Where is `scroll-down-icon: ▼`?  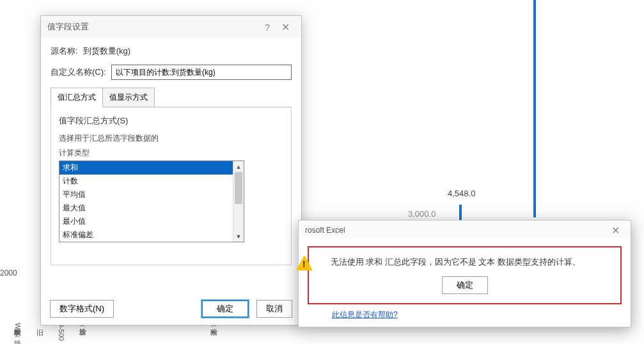 scroll-down-icon: ▼ is located at coordinates (239, 237).